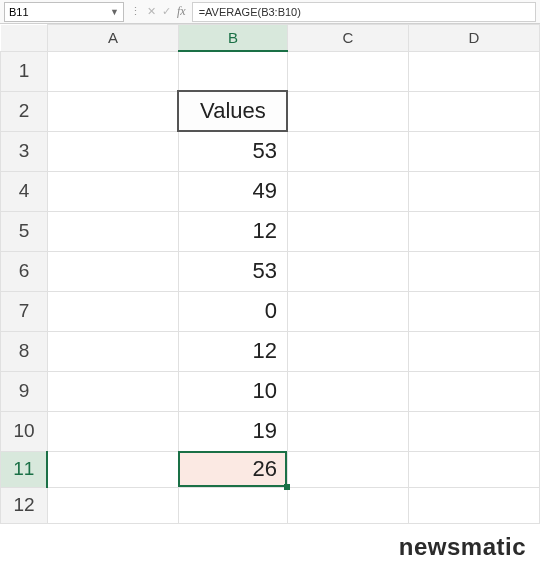 Image resolution: width=540 pixels, height=571 pixels. What do you see at coordinates (232, 351) in the screenshot?
I see `cell-b8: 12` at bounding box center [232, 351].